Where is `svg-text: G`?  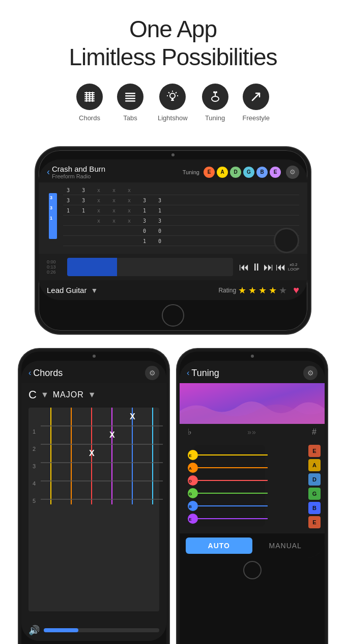 svg-text: G is located at coordinates (190, 494).